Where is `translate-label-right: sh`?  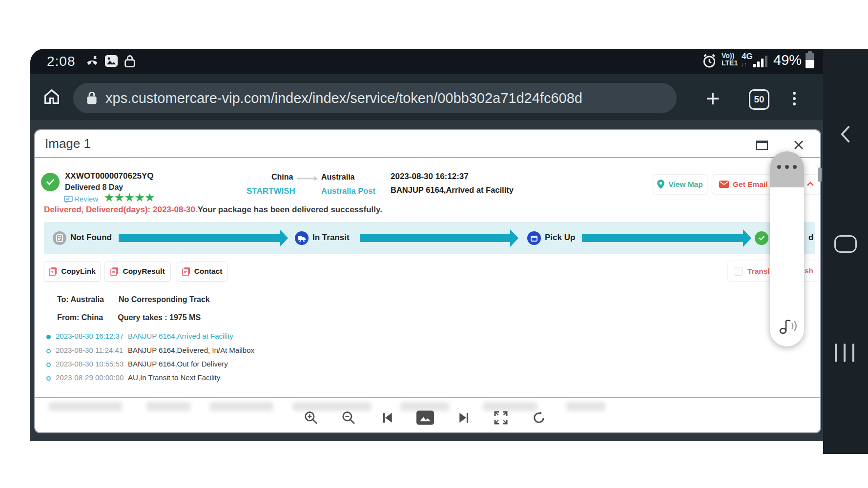 translate-label-right: sh is located at coordinates (809, 271).